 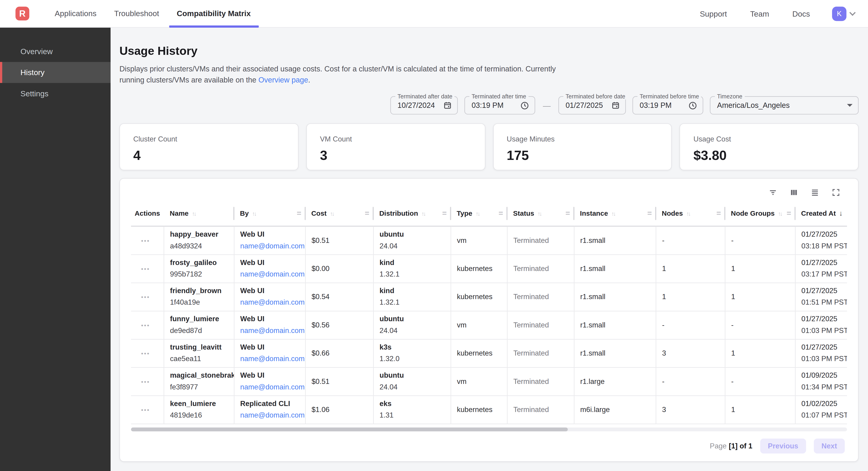 I want to click on cell-name: happy_beavera48d9324, so click(x=199, y=240).